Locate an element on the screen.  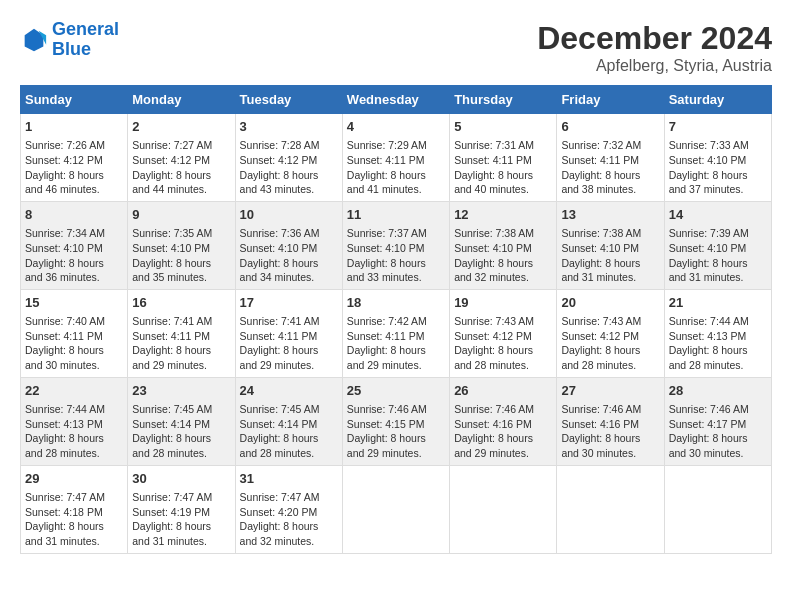
table-row: 23Sunrise: 7:45 AMSunset: 4:14 PMDayligh… is located at coordinates (182, 421).